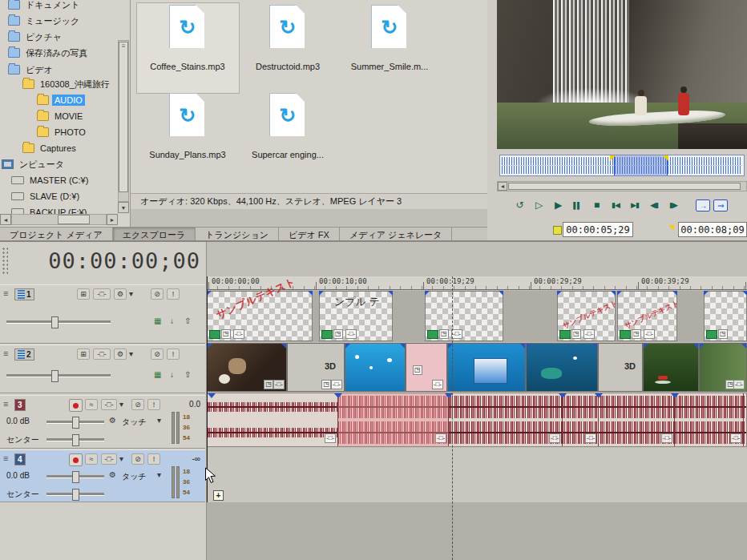 The width and height of the screenshot is (747, 560). I want to click on multicam-grid-icon: ▦, so click(157, 375).